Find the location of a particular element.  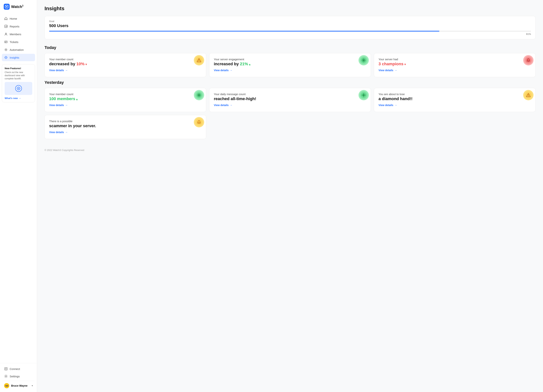

whats-new-label: What's new is located at coordinates (11, 98).